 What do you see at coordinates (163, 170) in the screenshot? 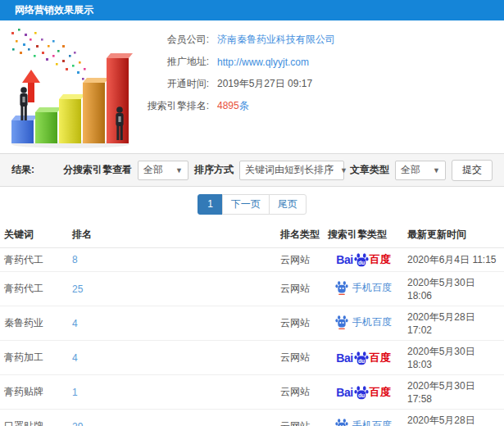
I see `engine-filter-select: 全部 ▼` at bounding box center [163, 170].